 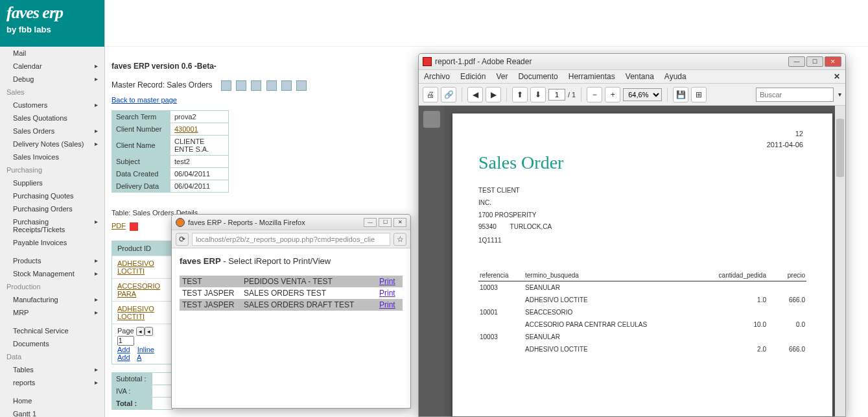 I want to click on menu-item: Products, so click(x=52, y=261).